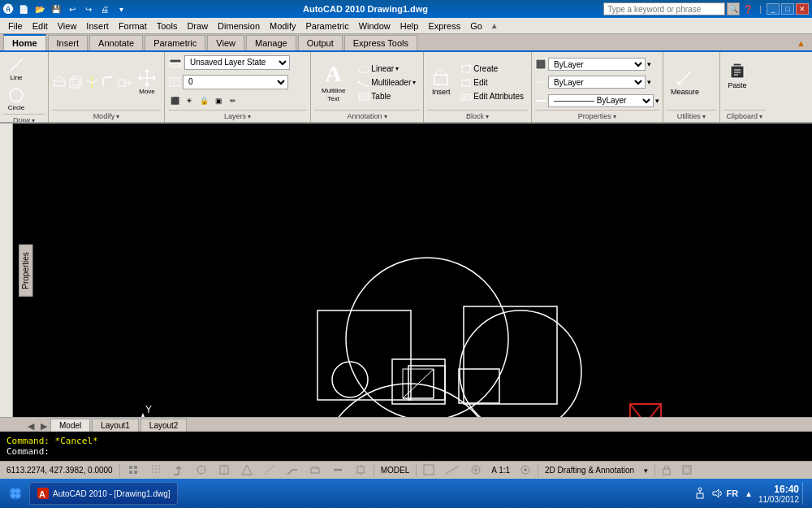 This screenshot has width=812, height=508. What do you see at coordinates (40, 9) in the screenshot?
I see `open-file-btn: 📂` at bounding box center [40, 9].